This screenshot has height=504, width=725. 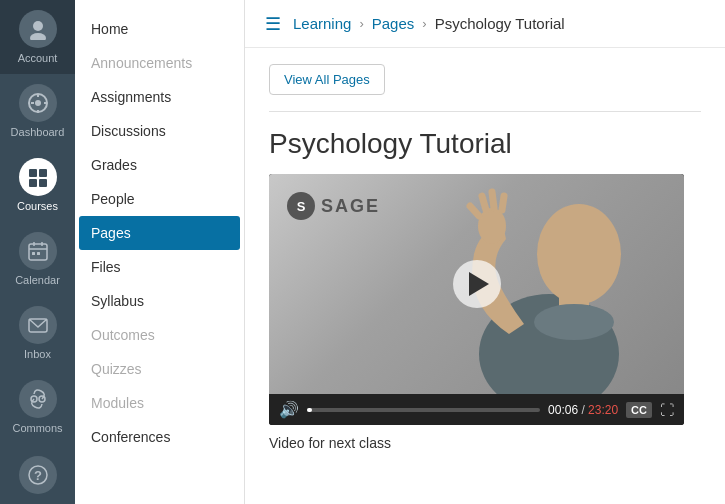 What do you see at coordinates (38, 251) in the screenshot?
I see `calendar-icon` at bounding box center [38, 251].